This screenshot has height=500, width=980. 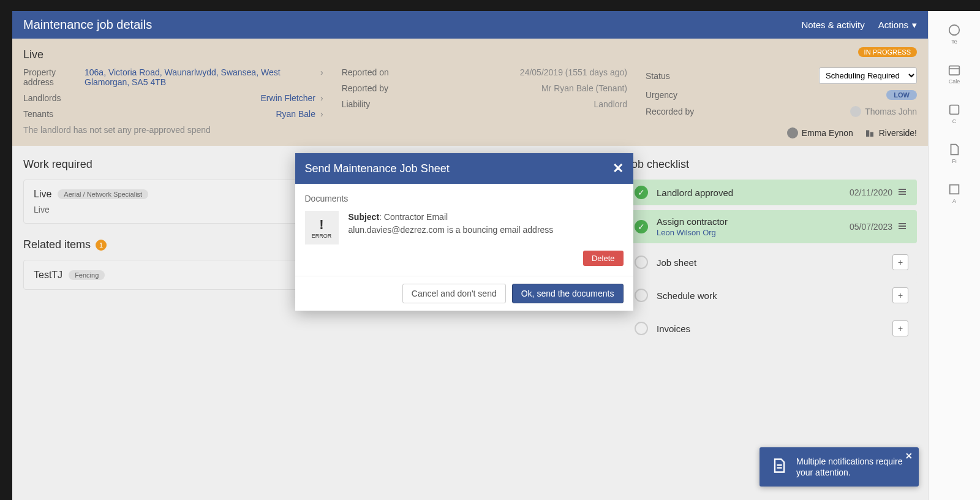 What do you see at coordinates (416, 217) in the screenshot?
I see `subject-value: Contractor Email` at bounding box center [416, 217].